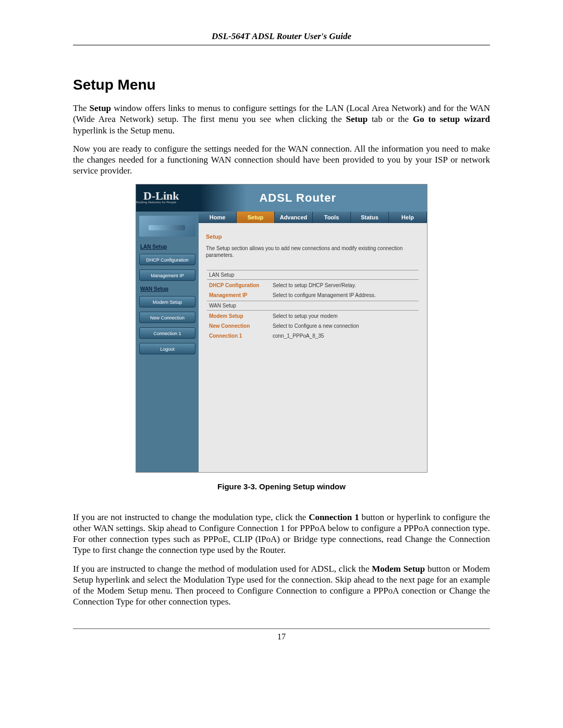  Describe the element at coordinates (167, 349) in the screenshot. I see `sidebar-btn-logout: Logout` at that location.